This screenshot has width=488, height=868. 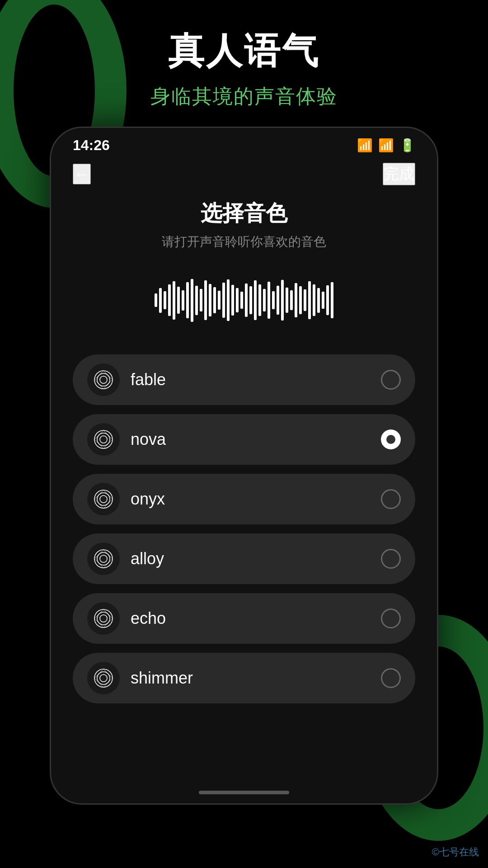 I want to click on radio-btn-fable, so click(x=391, y=380).